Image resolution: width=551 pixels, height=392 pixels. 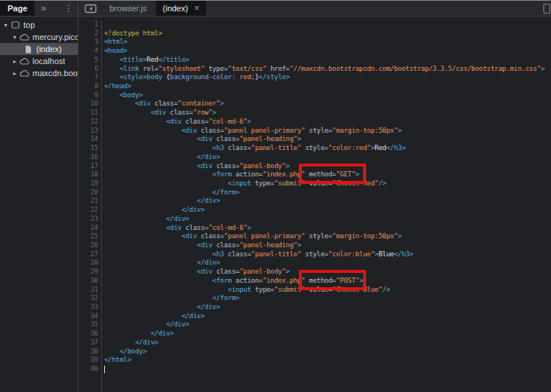 What do you see at coordinates (546, 9) in the screenshot?
I see `panel-corner-icon` at bounding box center [546, 9].